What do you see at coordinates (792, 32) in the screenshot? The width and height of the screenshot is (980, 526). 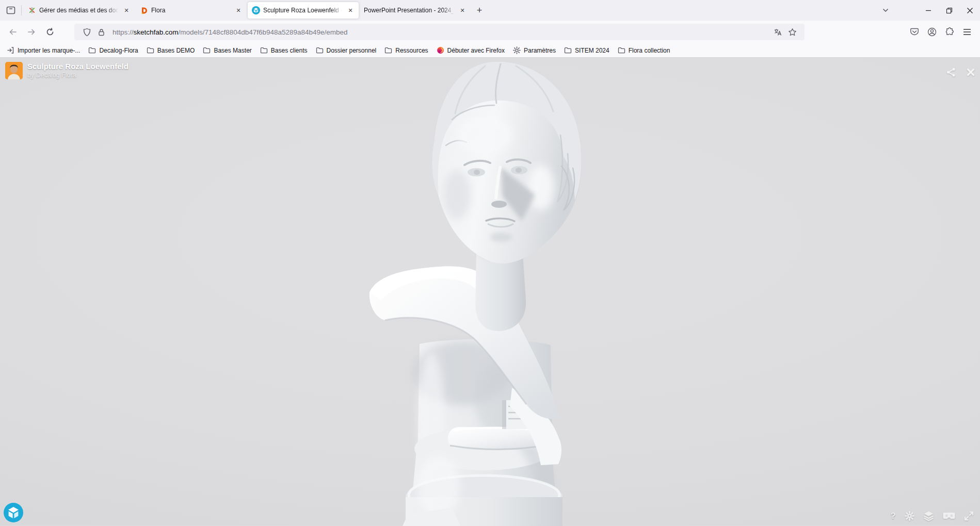 I see `bookmark-star-icon` at bounding box center [792, 32].